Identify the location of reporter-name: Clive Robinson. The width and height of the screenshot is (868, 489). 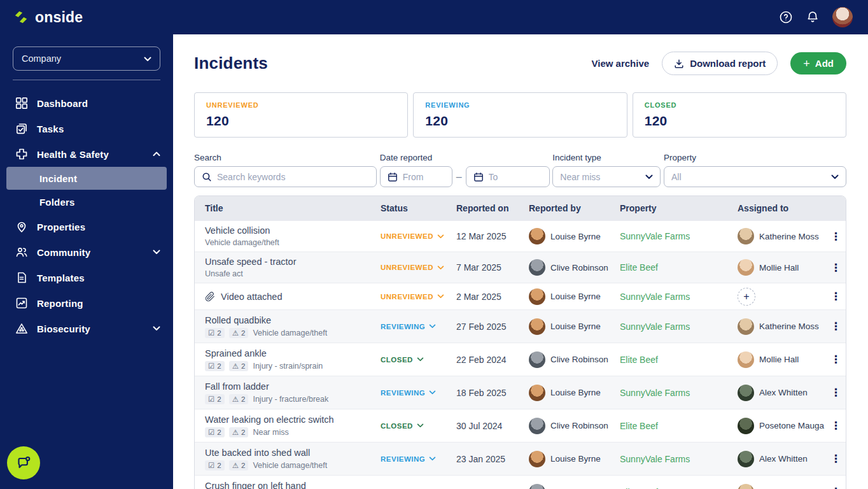
(579, 267).